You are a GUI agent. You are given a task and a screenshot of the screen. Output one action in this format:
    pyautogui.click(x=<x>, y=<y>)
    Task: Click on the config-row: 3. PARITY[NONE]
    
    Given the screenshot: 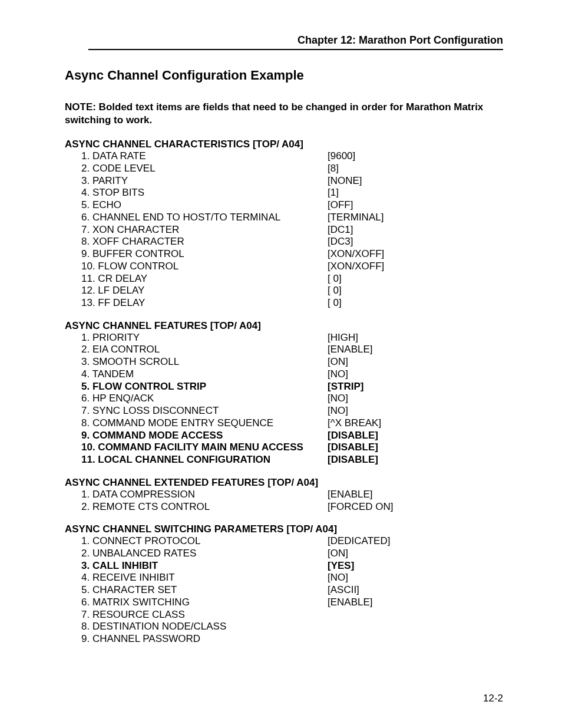 What is the action you would take?
    pyautogui.click(x=292, y=182)
    